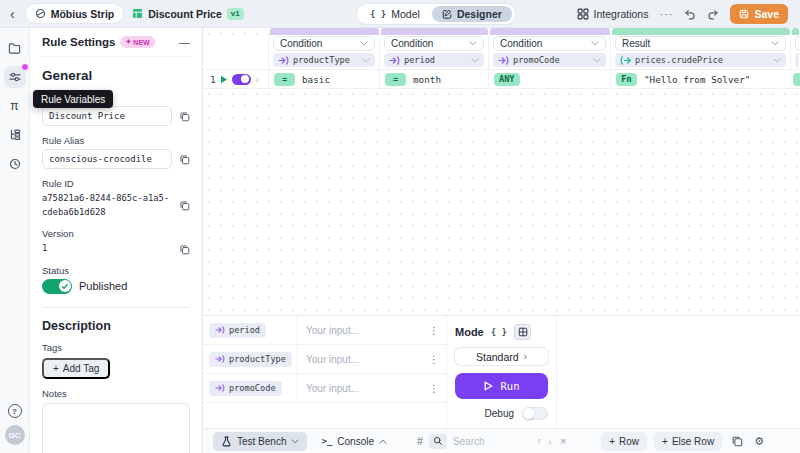 This screenshot has width=800, height=453. Describe the element at coordinates (744, 14) in the screenshot. I see `save-icon` at that location.